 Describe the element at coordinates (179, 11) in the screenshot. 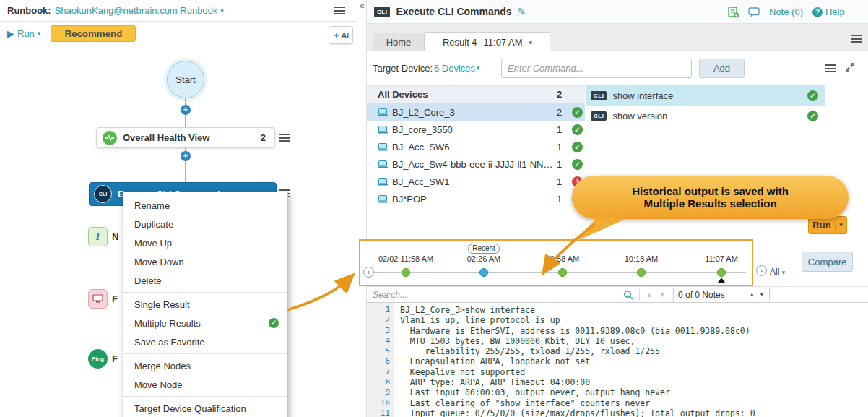

I see `runbook-header: Runbook: ShaokunKang@netbrain.com Runboo…` at that location.